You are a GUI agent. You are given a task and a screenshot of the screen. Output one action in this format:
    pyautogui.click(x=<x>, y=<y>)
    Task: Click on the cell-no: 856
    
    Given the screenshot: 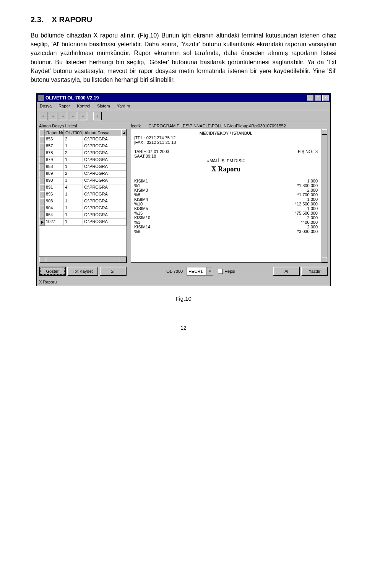 What is the action you would take?
    pyautogui.click(x=54, y=140)
    